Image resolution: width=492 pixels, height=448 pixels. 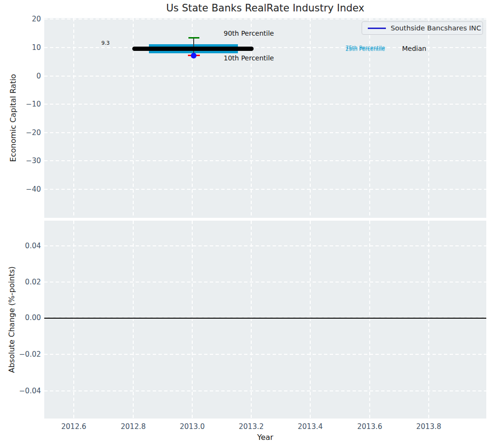 What do you see at coordinates (365, 49) in the screenshot?
I see `p25-annotation: 25th Percentile` at bounding box center [365, 49].